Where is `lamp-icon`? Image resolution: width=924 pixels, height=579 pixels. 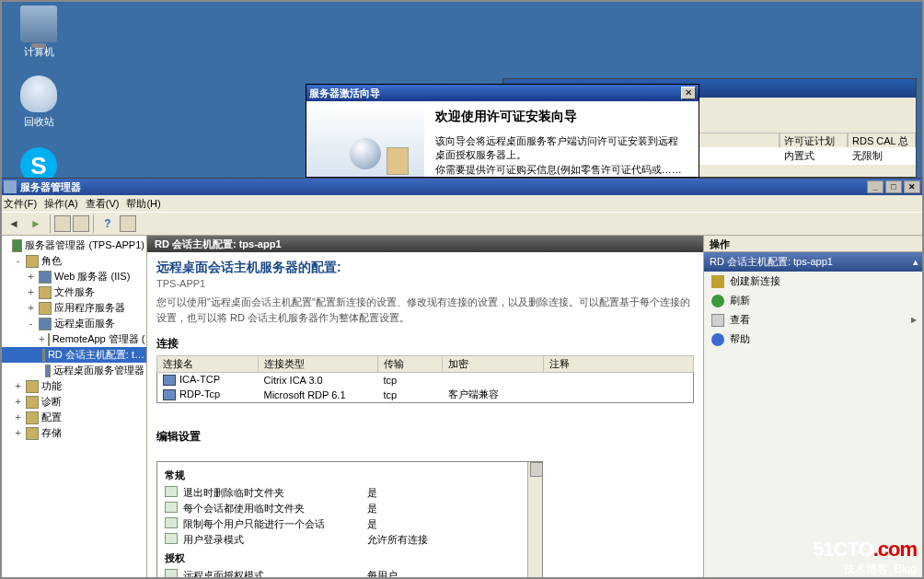 lamp-icon is located at coordinates (365, 154).